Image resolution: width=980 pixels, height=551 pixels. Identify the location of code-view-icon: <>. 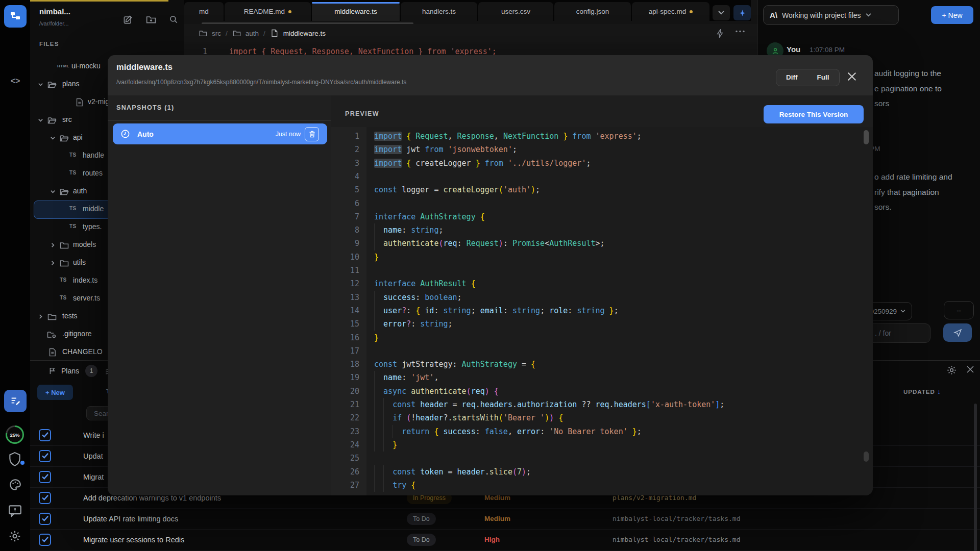
(15, 81).